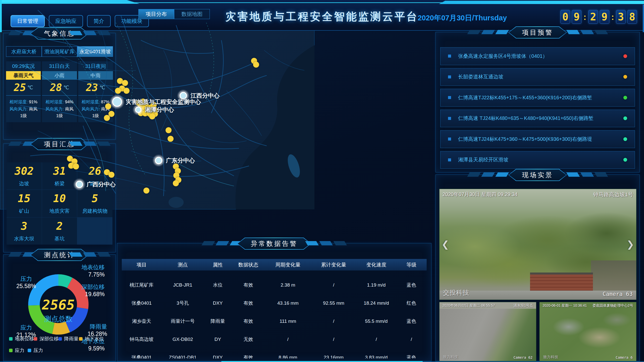  Describe the element at coordinates (456, 293) in the screenshot. I see `camera-brand-watermark: 交投科技` at that location.